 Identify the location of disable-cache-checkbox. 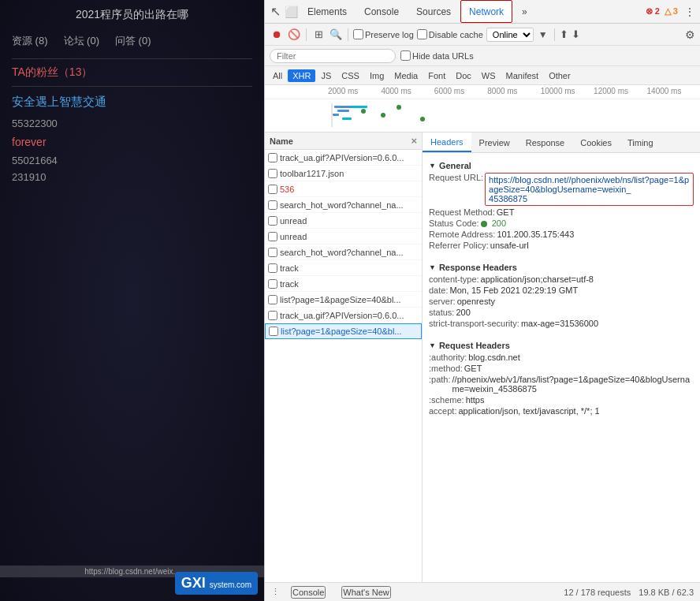
(423, 35).